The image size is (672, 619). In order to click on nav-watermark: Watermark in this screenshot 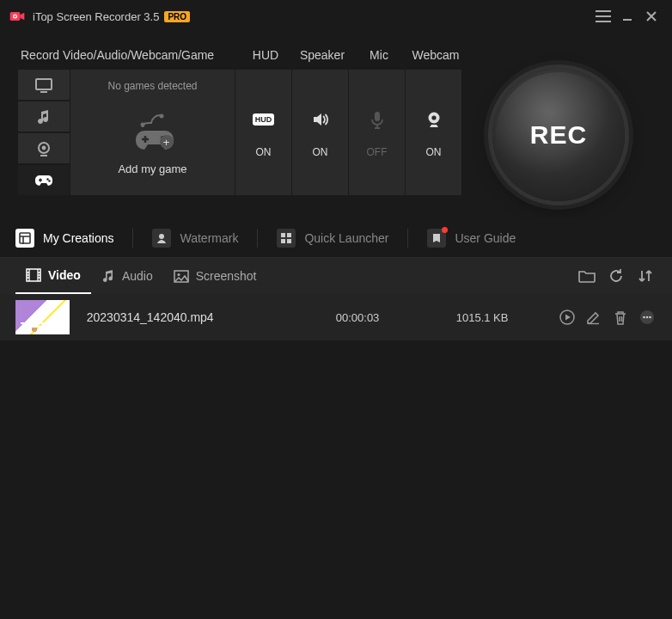, I will do `click(195, 238)`.